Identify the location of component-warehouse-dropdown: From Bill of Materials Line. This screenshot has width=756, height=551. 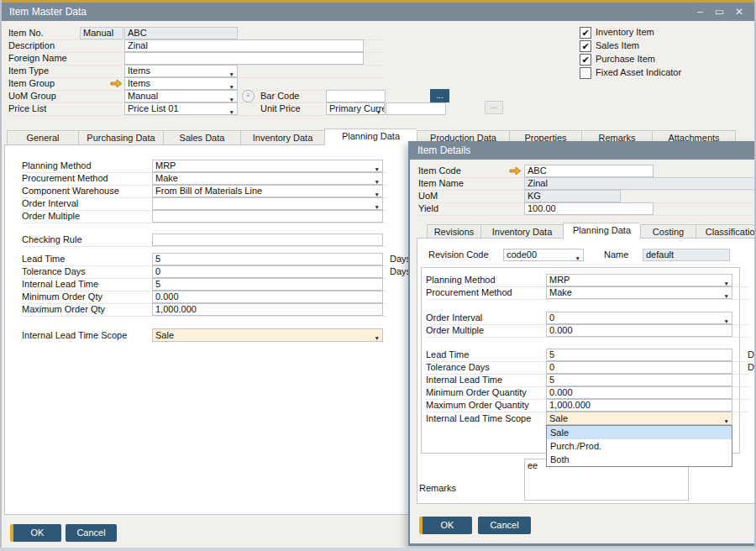
(267, 192).